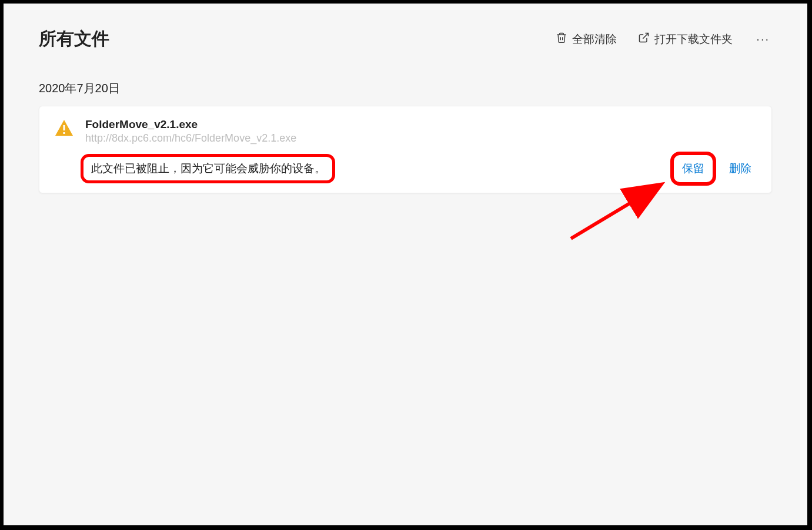 This screenshot has width=812, height=530. I want to click on keep-button: 保留, so click(693, 169).